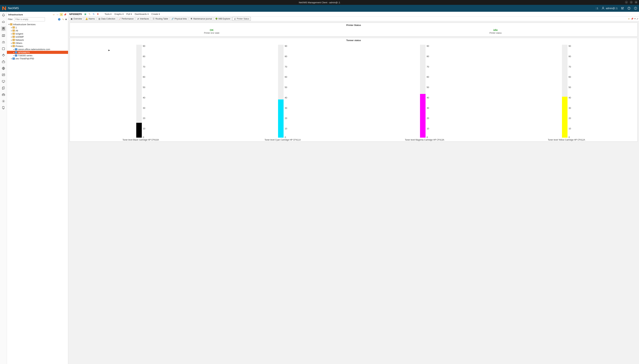  Describe the element at coordinates (4, 68) in the screenshot. I see `rail-world-icon` at that location.